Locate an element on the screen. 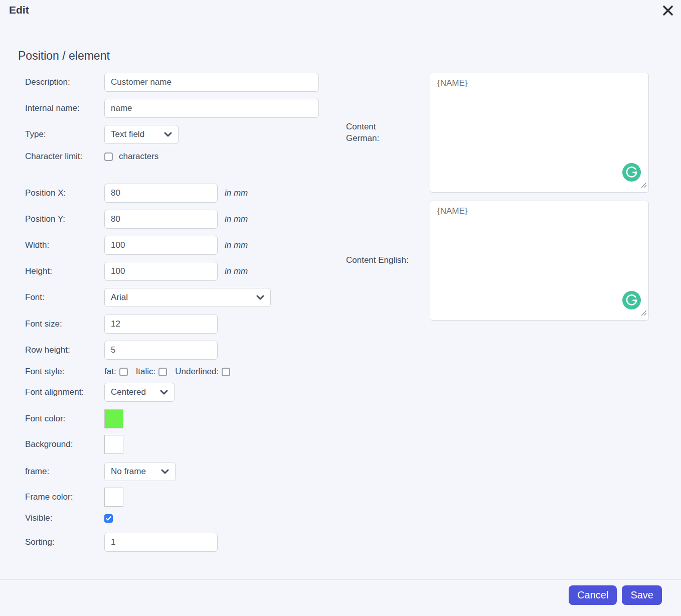 Image resolution: width=681 pixels, height=616 pixels. description-row: Description: is located at coordinates (173, 82).